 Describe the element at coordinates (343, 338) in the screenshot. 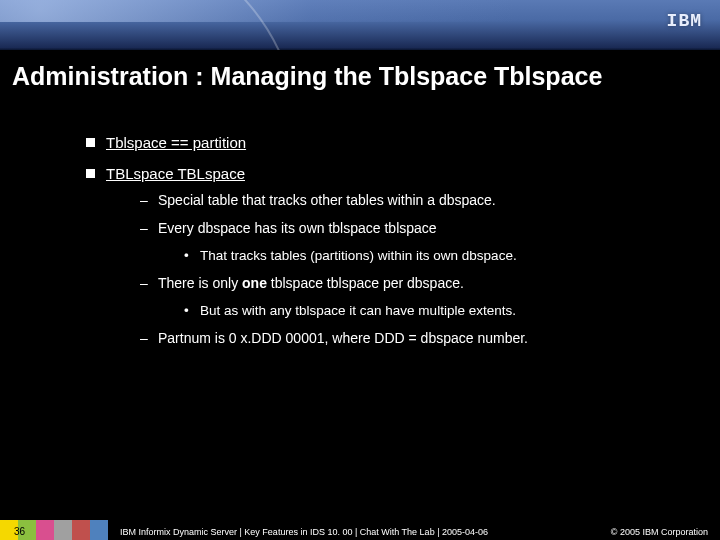

I see `bullet-text: Partnum is 0 x.DDD 00001, where DDD = db…` at that location.